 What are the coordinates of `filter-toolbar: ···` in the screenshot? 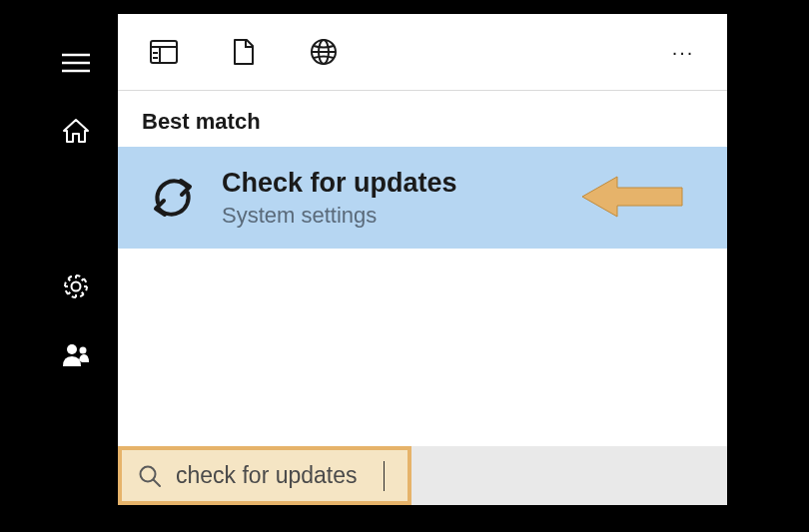 It's located at (422, 52).